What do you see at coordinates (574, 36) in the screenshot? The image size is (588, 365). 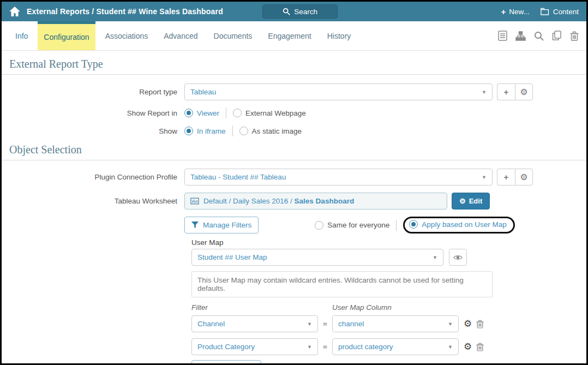 I see `trash-icon` at bounding box center [574, 36].